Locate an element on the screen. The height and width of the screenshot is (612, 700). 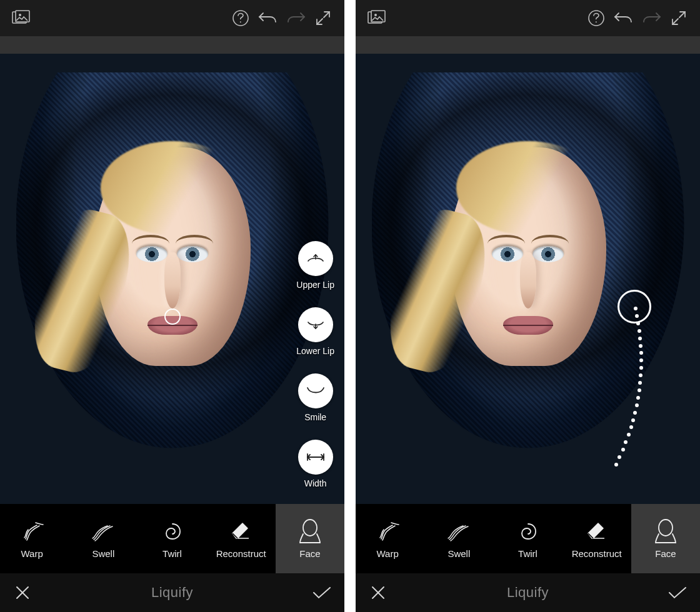
option-lower-lip: Lower Lip is located at coordinates (315, 332).